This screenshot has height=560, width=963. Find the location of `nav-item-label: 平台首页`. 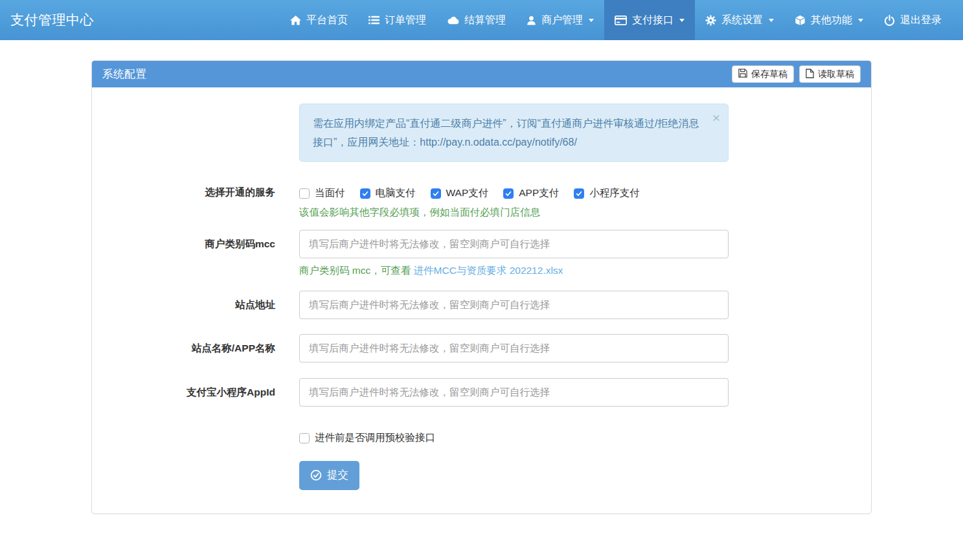

nav-item-label: 平台首页 is located at coordinates (327, 21).